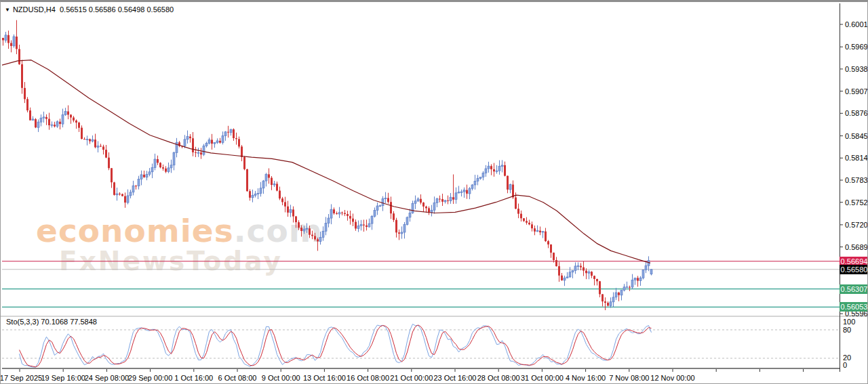  I want to click on time-tick-label: 23 Oct 16:00, so click(456, 378).